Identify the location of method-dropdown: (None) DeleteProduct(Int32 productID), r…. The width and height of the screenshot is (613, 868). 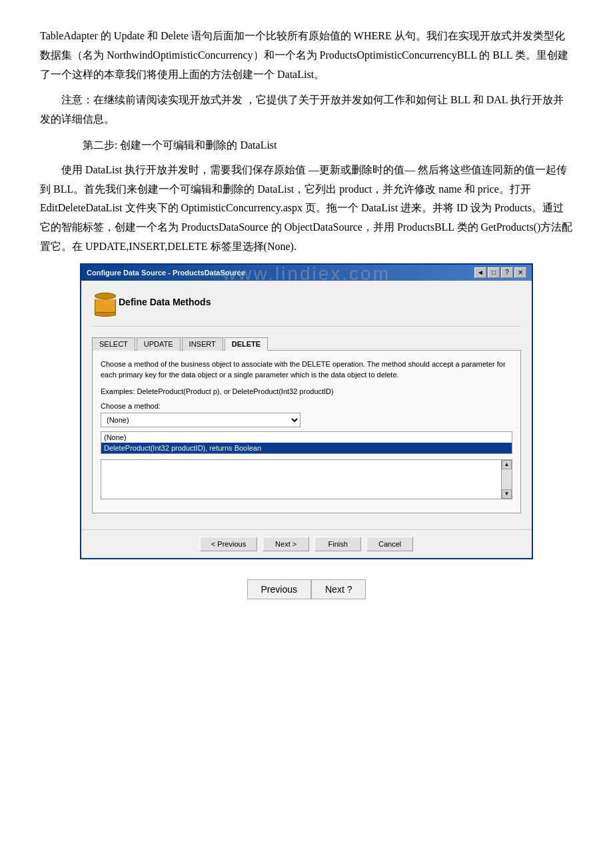
(201, 420).